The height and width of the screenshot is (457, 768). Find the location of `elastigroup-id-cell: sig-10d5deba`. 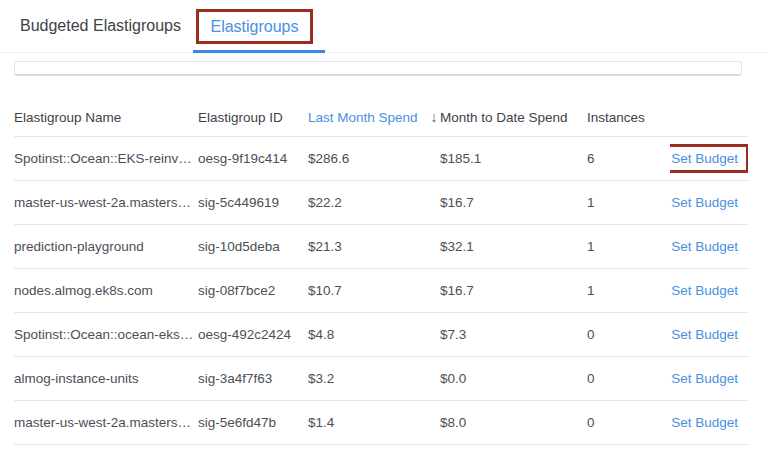

elastigroup-id-cell: sig-10d5deba is located at coordinates (253, 246).